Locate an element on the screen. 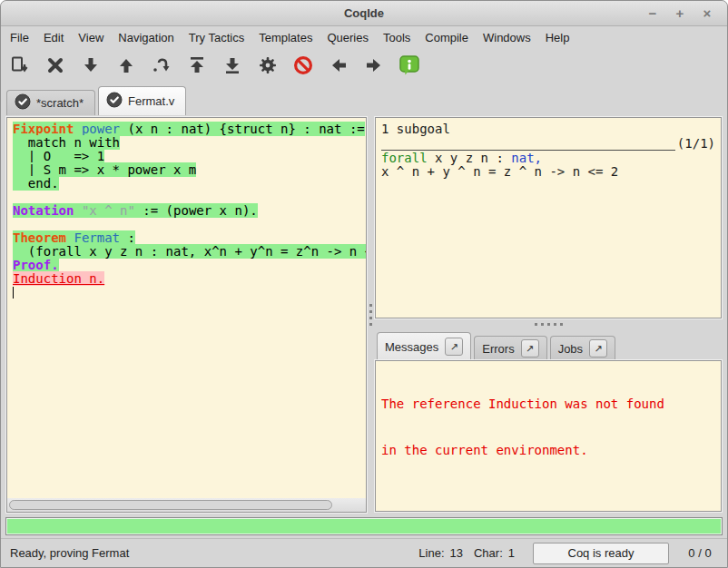 The image size is (728, 568). error-message-line: The reference Induction was not found is located at coordinates (548, 405).